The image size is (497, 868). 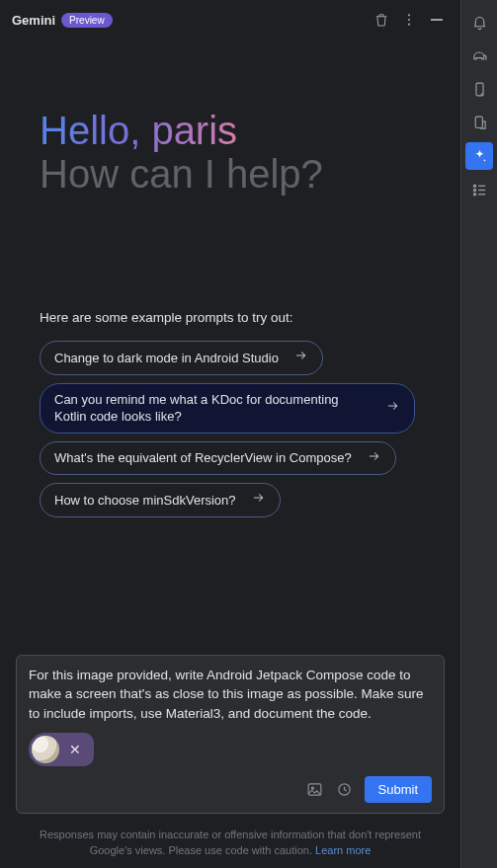 I want to click on example-prompt-chip: Change to dark mode in Android Studio, so click(x=182, y=357).